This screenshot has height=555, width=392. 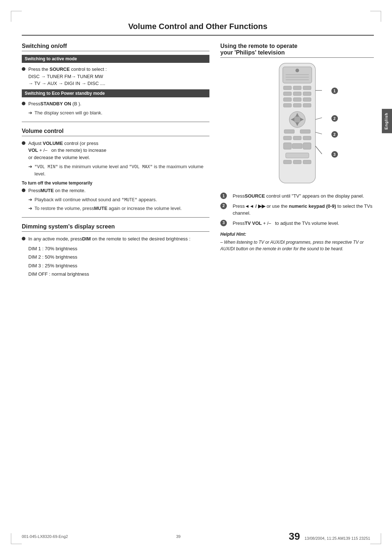 What do you see at coordinates (115, 217) in the screenshot?
I see `section-divider-dimming` at bounding box center [115, 217].